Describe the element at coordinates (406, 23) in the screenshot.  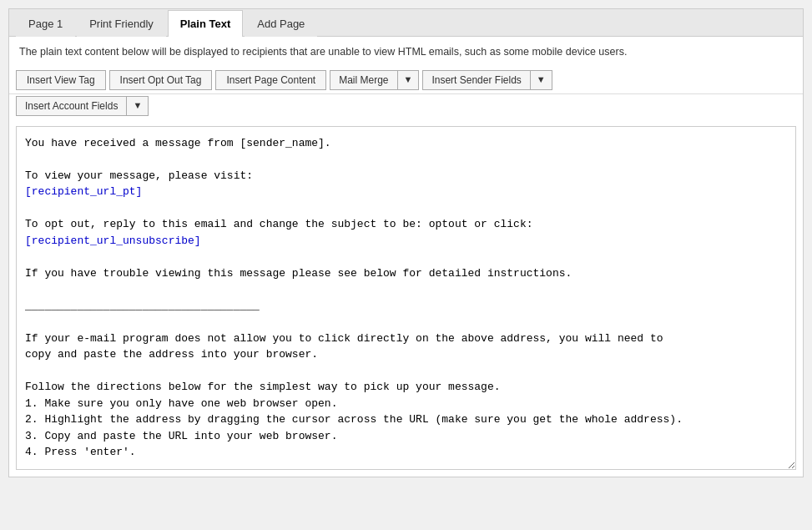
I see `tabs-bar: Page 1 Print Friendly Plain Text Add Pag…` at that location.